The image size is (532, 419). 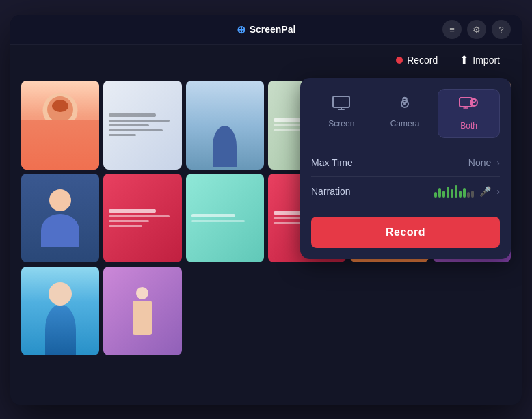 What do you see at coordinates (480, 60) in the screenshot?
I see `import-top-button: ⬆ Import` at bounding box center [480, 60].